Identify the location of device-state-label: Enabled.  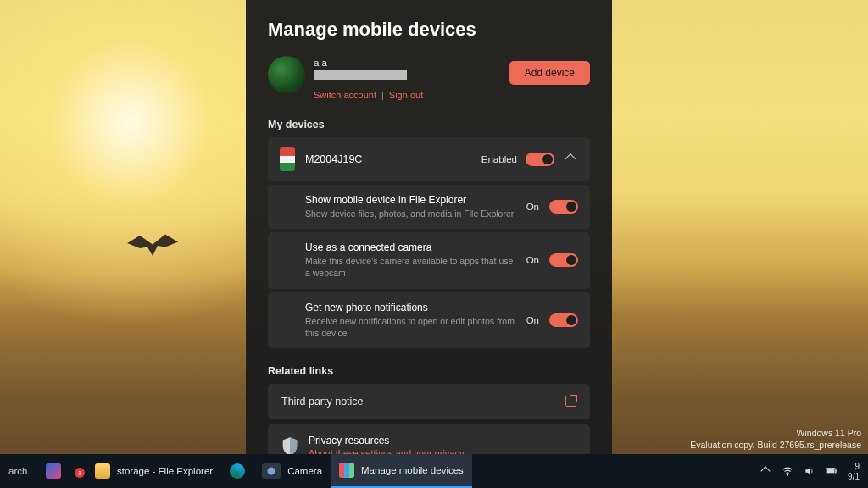
(499, 159).